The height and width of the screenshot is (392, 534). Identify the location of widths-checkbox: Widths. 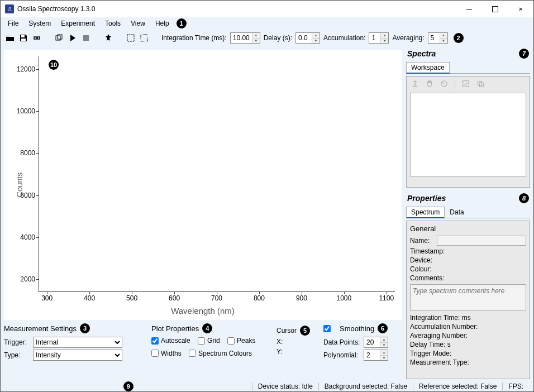
(166, 353).